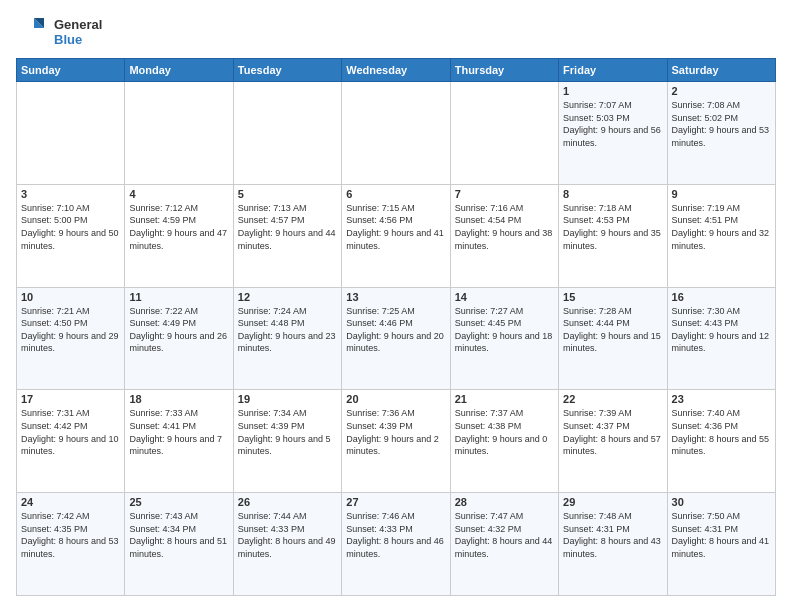  Describe the element at coordinates (504, 227) in the screenshot. I see `day-info: Sunrise: 7:16 AM Sunset: 4:54 PM Dayligh…` at that location.